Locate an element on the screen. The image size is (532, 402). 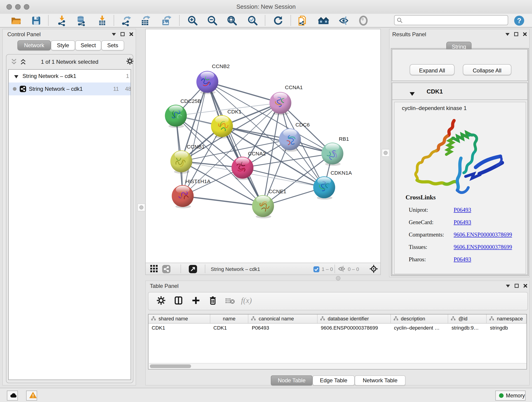
entry-collapse-icon is located at coordinates (412, 94).